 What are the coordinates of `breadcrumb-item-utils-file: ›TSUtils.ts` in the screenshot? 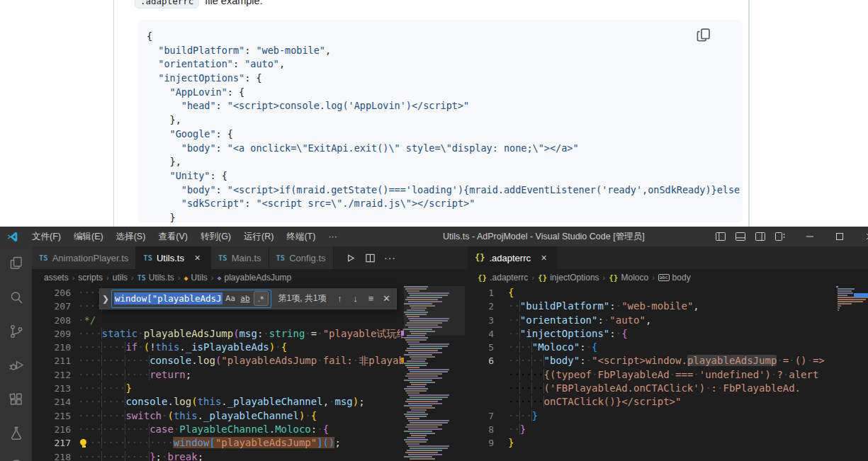 It's located at (151, 278).